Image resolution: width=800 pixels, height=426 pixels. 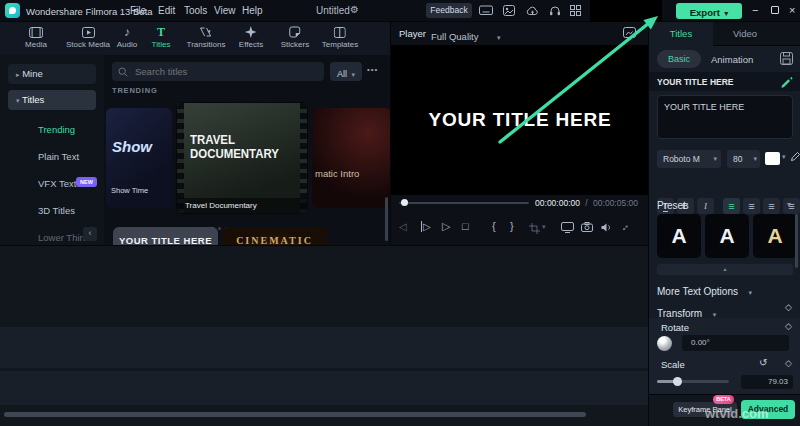 What do you see at coordinates (755, 10) in the screenshot?
I see `minimize-button: −` at bounding box center [755, 10].